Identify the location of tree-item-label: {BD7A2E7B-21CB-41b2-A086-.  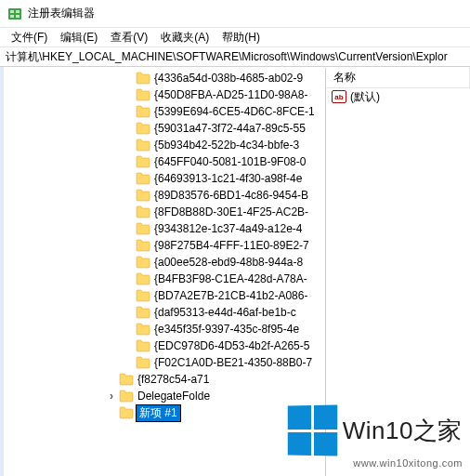
(230, 296).